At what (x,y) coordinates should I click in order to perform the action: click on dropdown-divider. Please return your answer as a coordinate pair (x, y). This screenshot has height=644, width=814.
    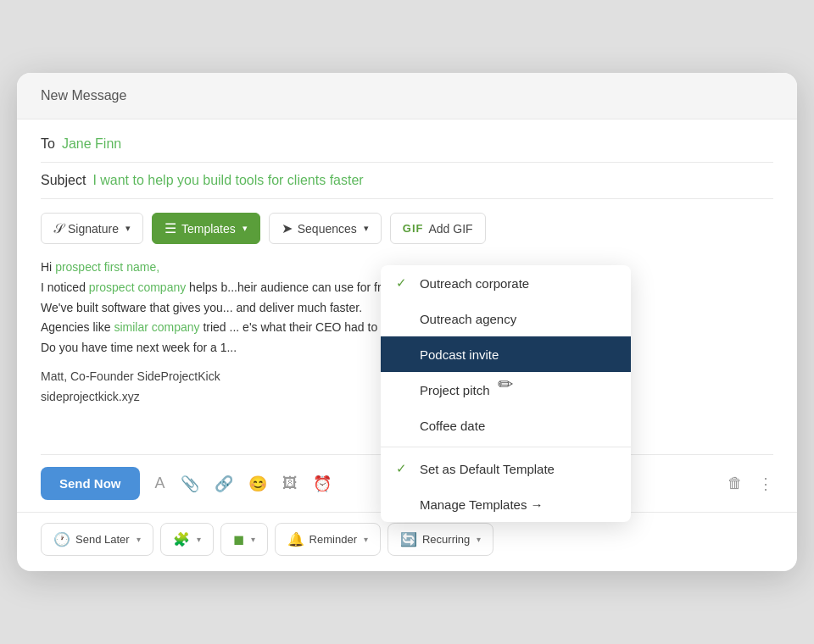
    Looking at the image, I should click on (505, 447).